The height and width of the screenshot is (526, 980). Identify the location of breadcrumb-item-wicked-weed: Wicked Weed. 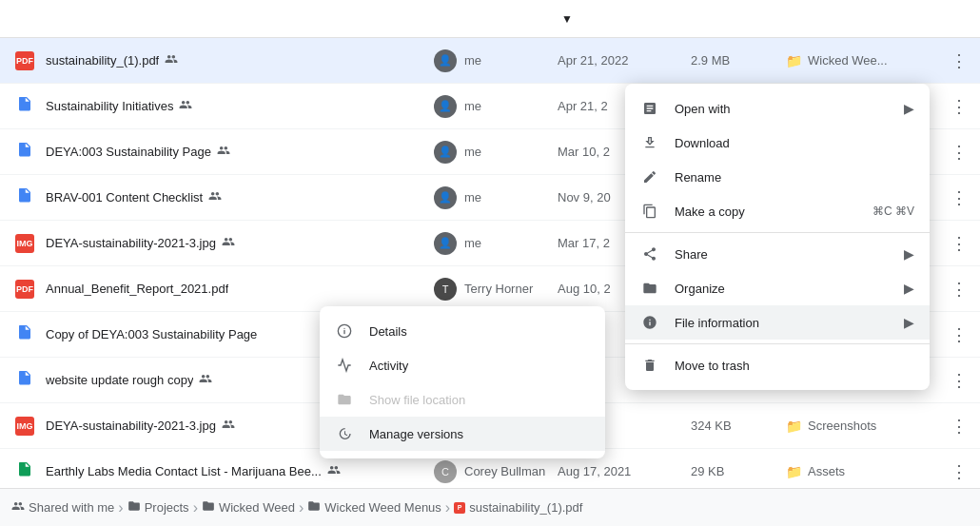
(248, 508).